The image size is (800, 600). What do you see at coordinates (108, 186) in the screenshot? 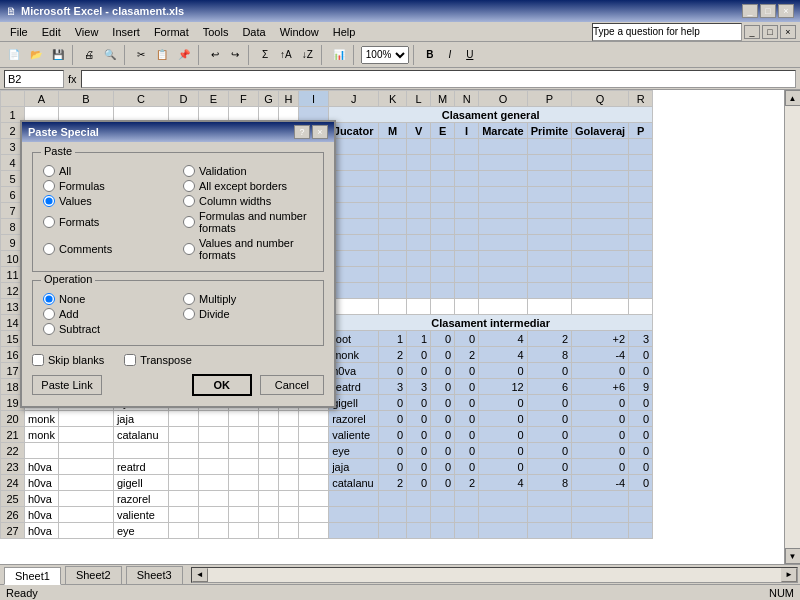
I see `option-formulas: Formulas` at bounding box center [108, 186].